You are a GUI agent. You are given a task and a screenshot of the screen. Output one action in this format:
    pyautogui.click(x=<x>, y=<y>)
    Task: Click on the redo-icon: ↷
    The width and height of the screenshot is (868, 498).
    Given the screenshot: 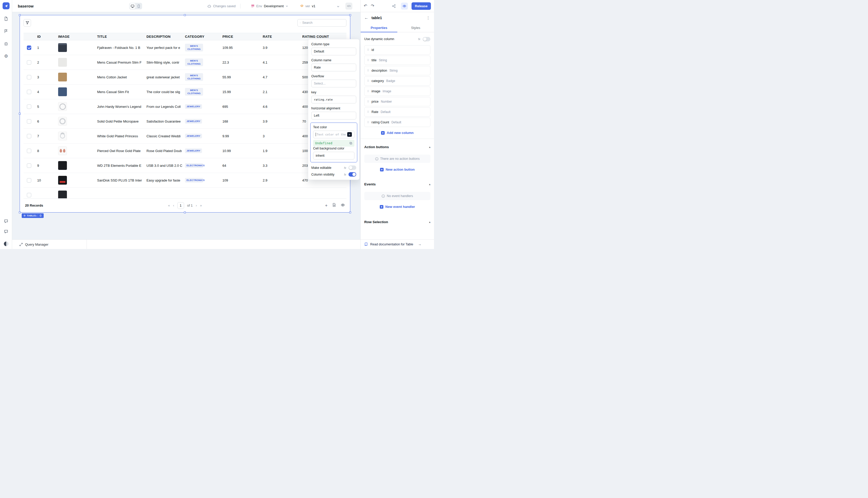 What is the action you would take?
    pyautogui.click(x=372, y=6)
    